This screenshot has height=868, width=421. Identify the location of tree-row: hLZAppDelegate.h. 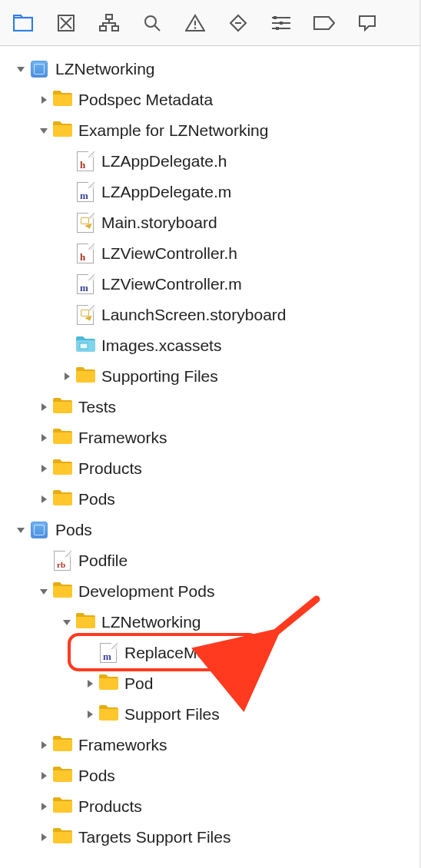
(210, 161).